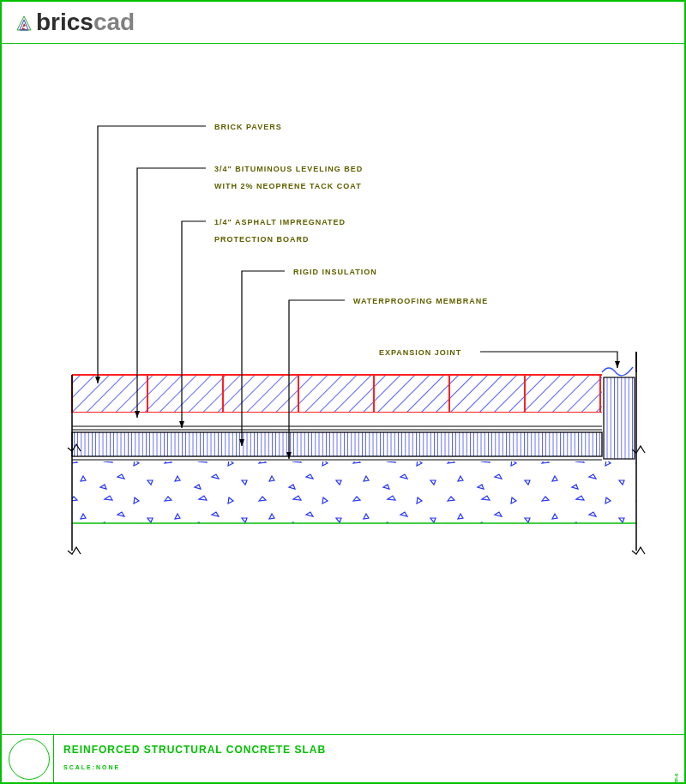  Describe the element at coordinates (195, 750) in the screenshot. I see `detail-title: REINFORCED STRUCTURAL CONCRETE SLAB` at that location.